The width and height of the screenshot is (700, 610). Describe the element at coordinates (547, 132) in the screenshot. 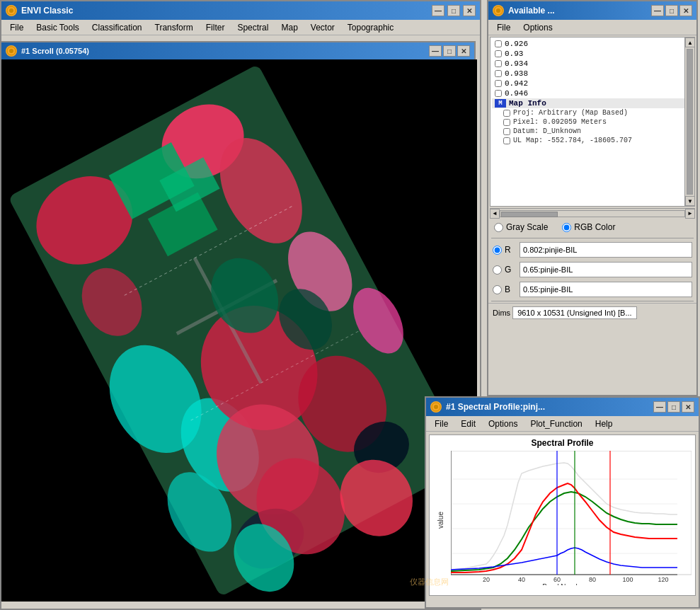

I see `map-info-datum-text: Datum: D_Unknown` at that location.